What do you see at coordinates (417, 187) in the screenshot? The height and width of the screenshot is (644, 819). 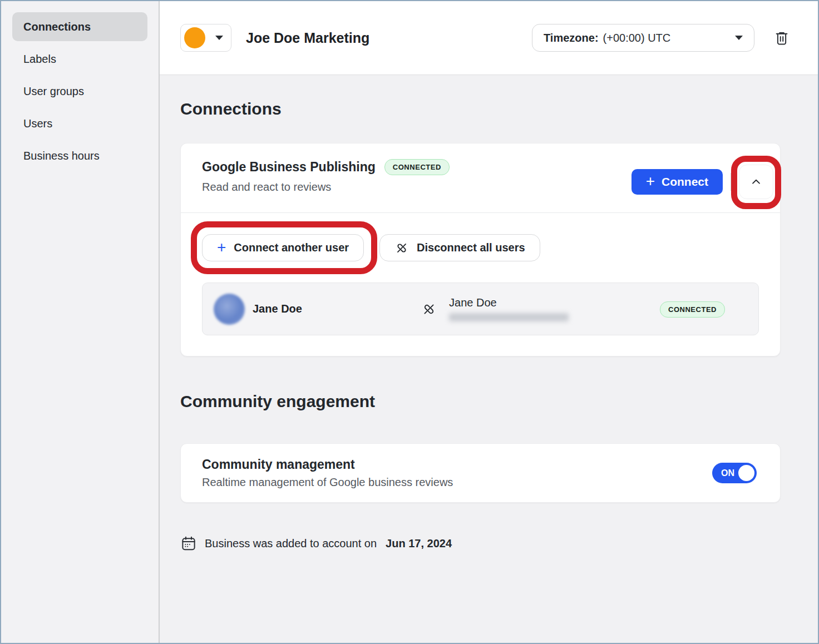 I see `connection-subtitle: Read and react to reviews` at bounding box center [417, 187].